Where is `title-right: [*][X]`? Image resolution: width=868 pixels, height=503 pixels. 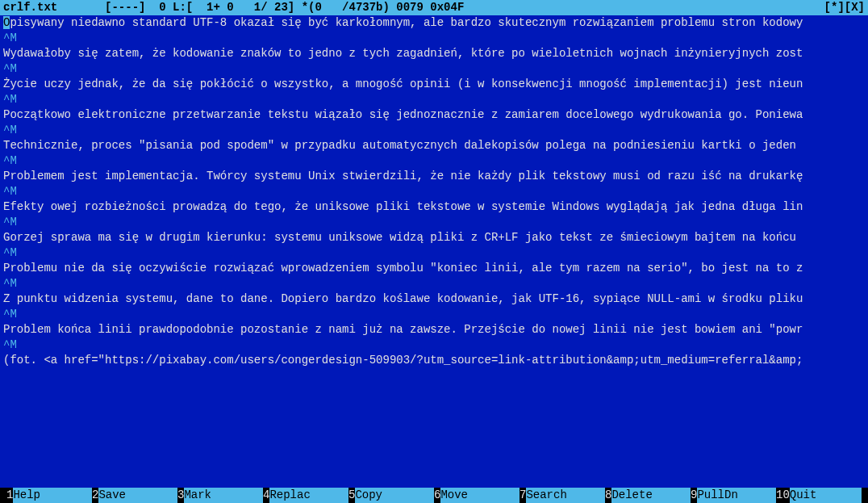 title-right: [*][X] is located at coordinates (845, 8).